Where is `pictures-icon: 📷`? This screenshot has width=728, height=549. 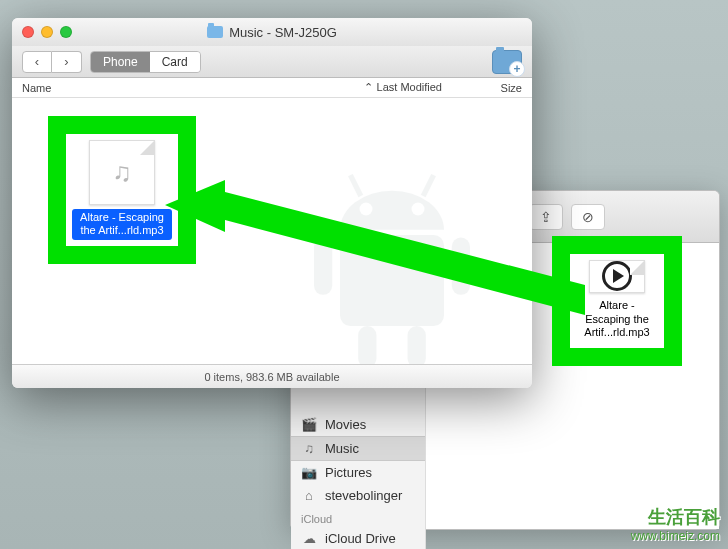
pictures-icon: 📷 is located at coordinates (309, 472).